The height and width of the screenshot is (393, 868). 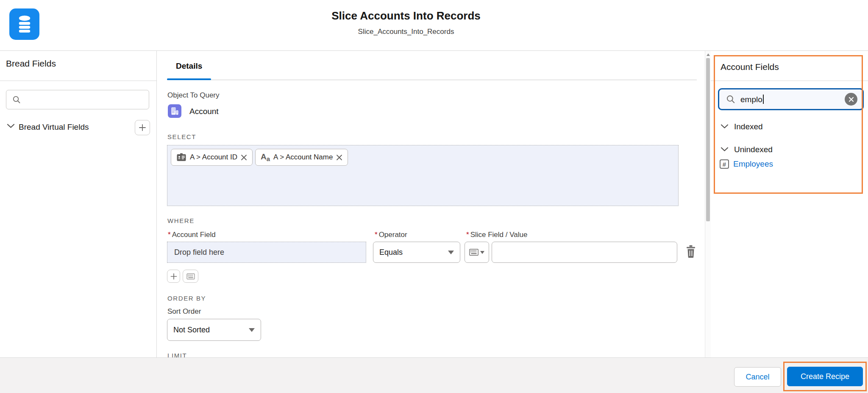 I want to click on cancel-button: Cancel, so click(x=758, y=377).